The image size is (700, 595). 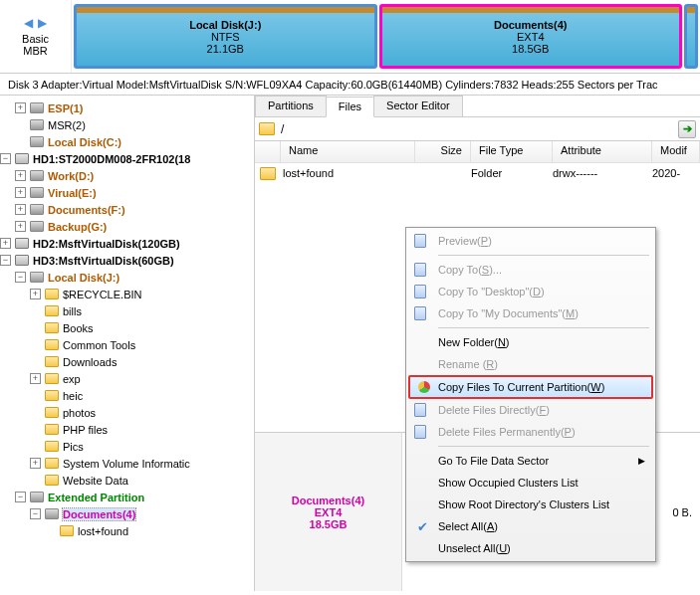 I want to click on menu-preview: Preview(P), so click(x=531, y=241).